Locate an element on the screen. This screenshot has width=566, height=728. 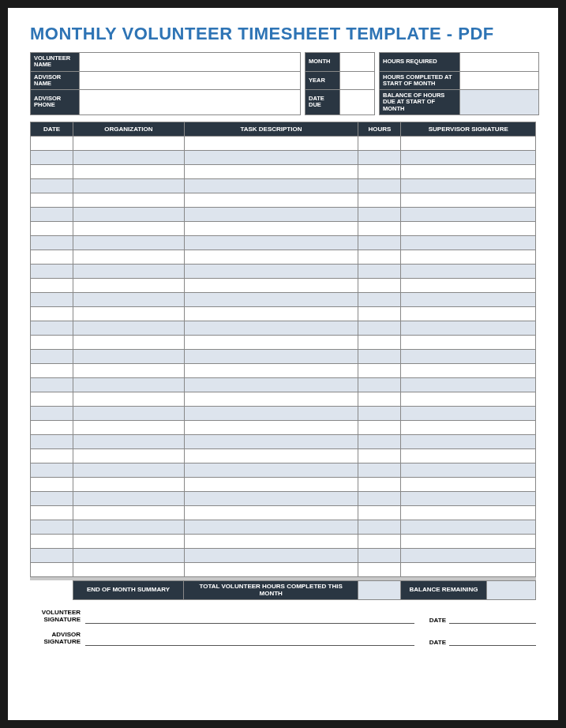
balance-due-field is located at coordinates (500, 103).